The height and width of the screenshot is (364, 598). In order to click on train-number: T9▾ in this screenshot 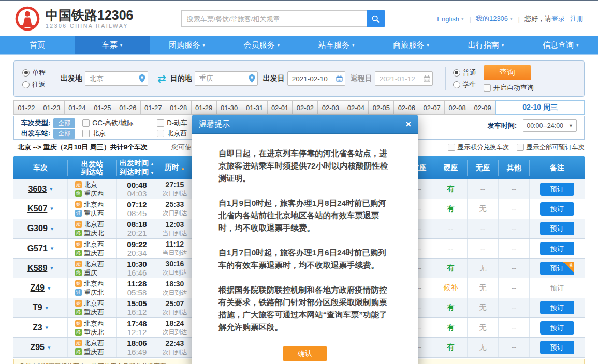, I will do `click(40, 308)`.